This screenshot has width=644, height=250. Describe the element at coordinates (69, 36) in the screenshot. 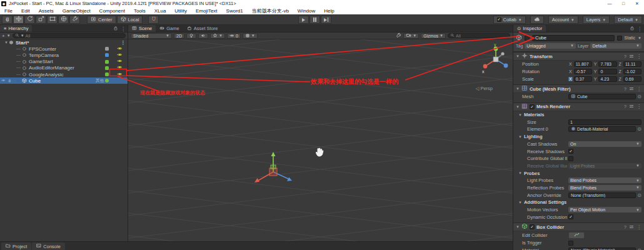

I see `hierarchy-search-input: ▼ All` at that location.